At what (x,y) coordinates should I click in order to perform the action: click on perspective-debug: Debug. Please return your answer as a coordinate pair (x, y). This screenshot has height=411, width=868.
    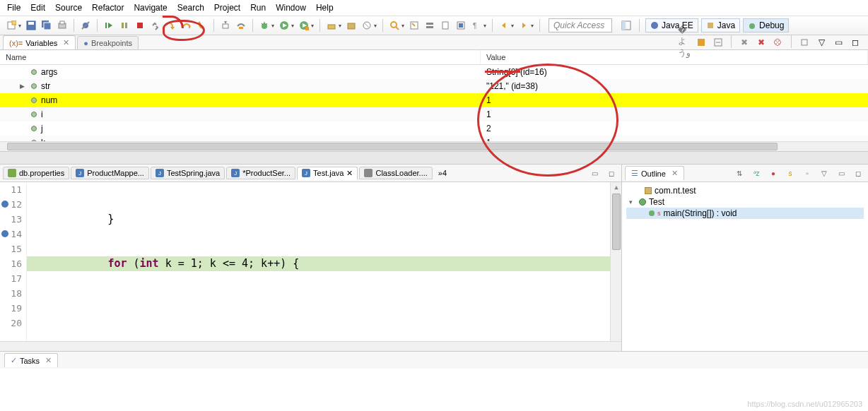
    Looking at the image, I should click on (766, 25).